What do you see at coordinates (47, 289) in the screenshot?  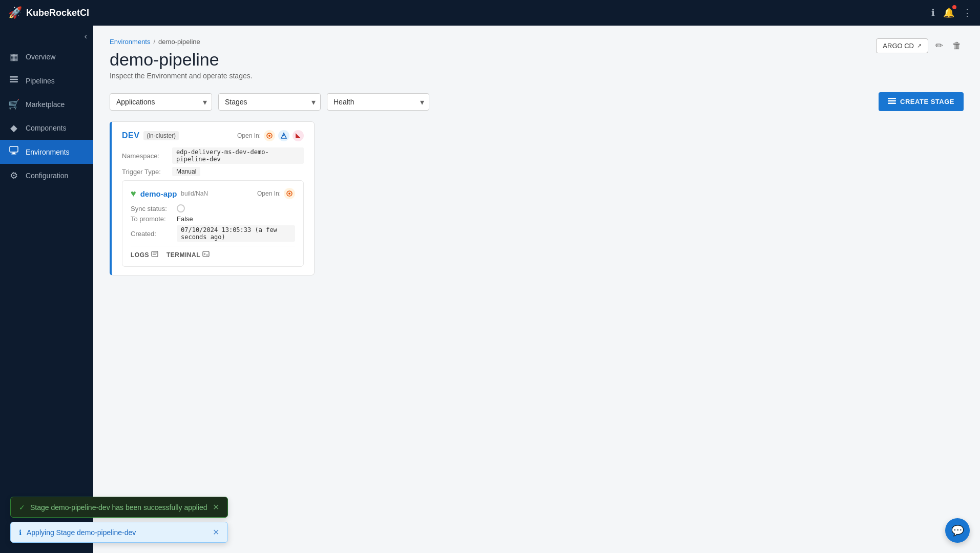 I see `sidebar: ‹ ▦ Overview Pipelines 🛒 Marketplace ◆ C…` at bounding box center [47, 289].